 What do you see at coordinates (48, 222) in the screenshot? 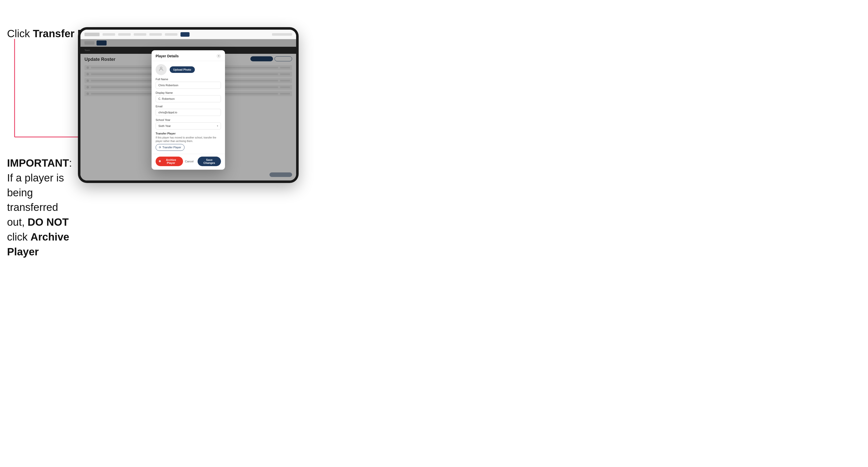
I see `do-not-label: DO NOT` at bounding box center [48, 222].